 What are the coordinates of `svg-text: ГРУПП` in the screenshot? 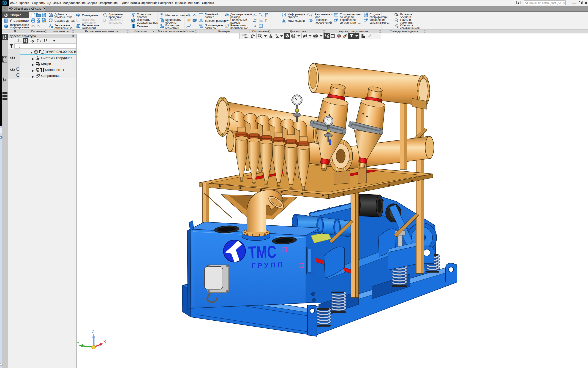 It's located at (268, 265).